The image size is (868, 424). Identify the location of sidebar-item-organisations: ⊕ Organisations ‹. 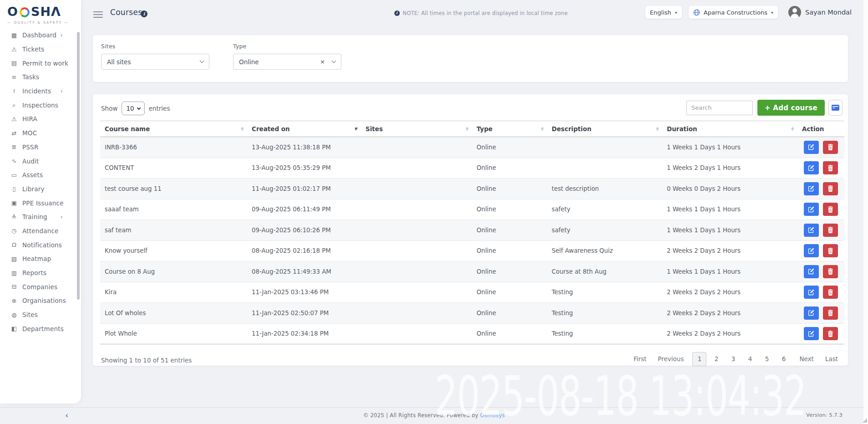
(41, 301).